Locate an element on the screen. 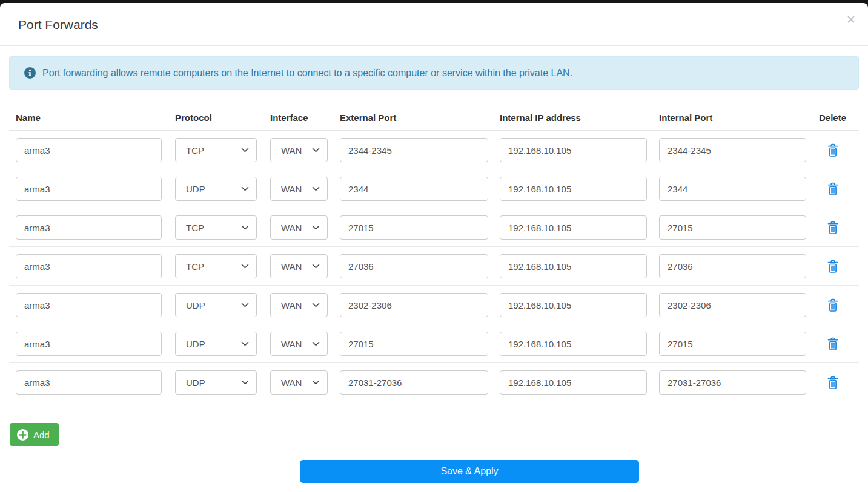  external-port-cell is located at coordinates (414, 382).